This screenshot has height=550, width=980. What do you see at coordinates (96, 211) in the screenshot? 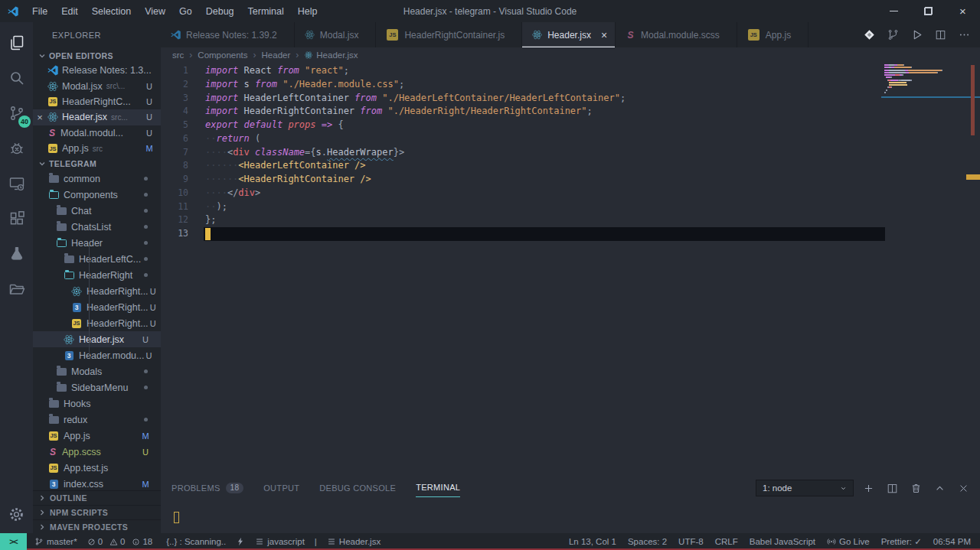
I see `tree-item-chat: Chat` at bounding box center [96, 211].